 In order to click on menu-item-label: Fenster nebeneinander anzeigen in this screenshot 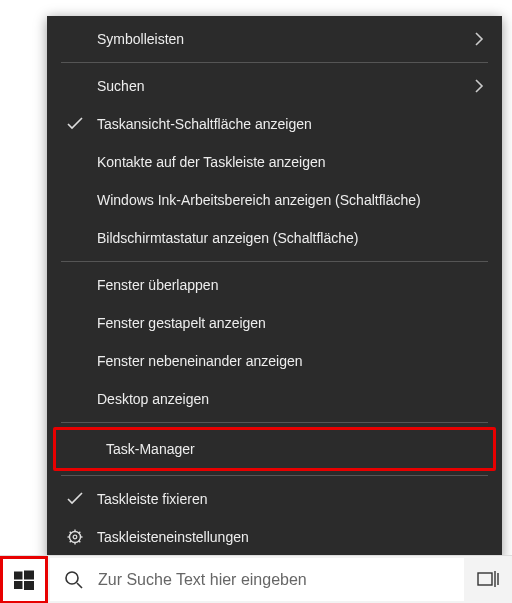, I will do `click(200, 361)`.